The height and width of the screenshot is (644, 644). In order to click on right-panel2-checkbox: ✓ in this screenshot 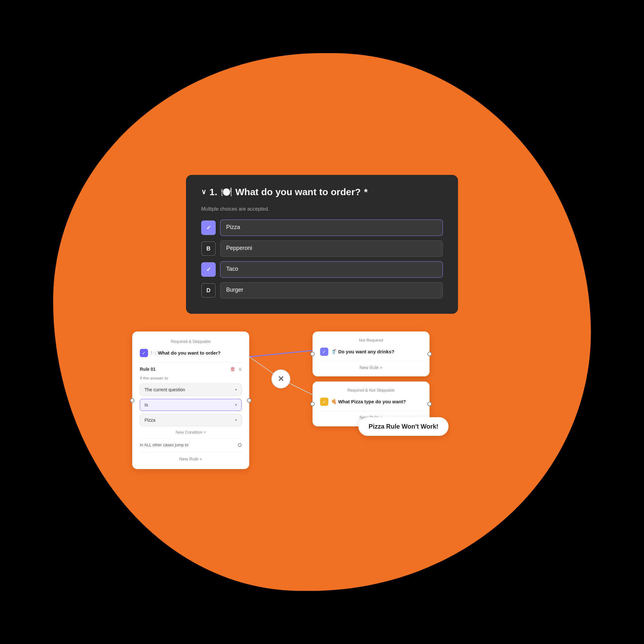, I will do `click(324, 402)`.